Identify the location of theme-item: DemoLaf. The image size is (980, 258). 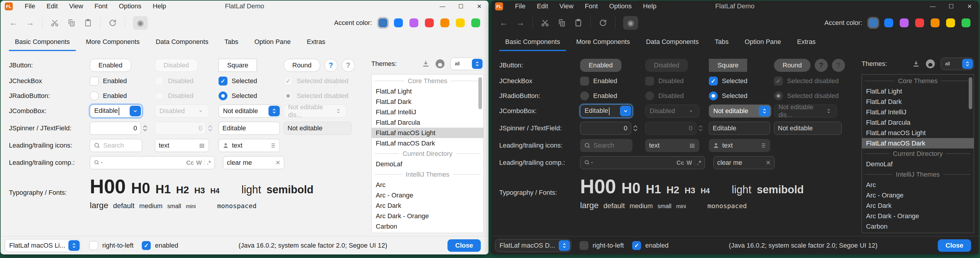
(918, 164).